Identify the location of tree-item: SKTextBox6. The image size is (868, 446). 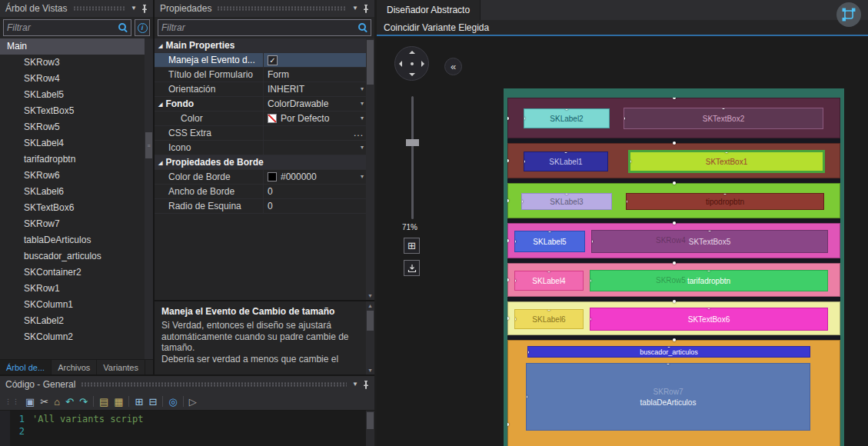
(77, 208).